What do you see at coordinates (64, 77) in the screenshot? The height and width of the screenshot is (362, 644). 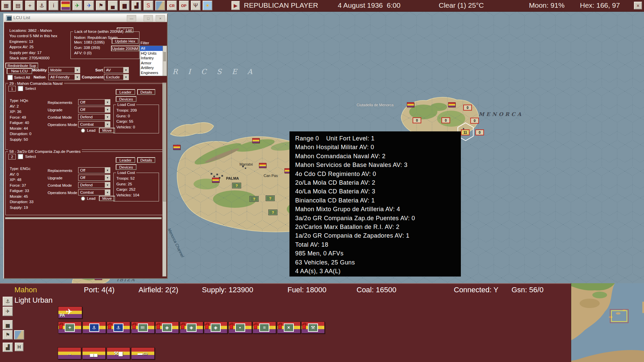 I see `nation-dropdown: All Friendly▼` at bounding box center [64, 77].